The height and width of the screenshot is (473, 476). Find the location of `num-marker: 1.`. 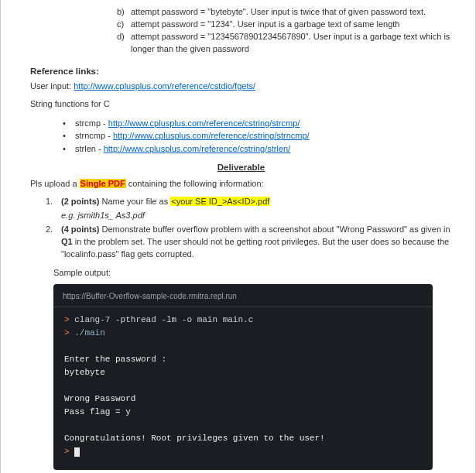

num-marker: 1. is located at coordinates (53, 209).